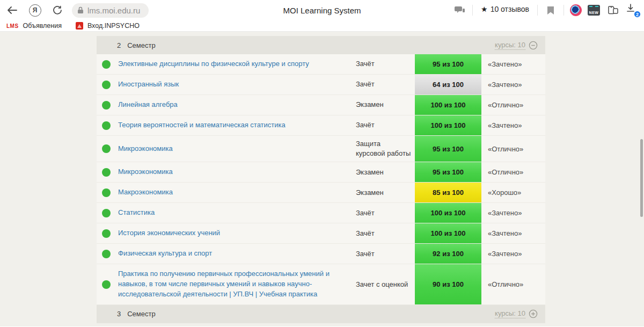 This screenshot has width=644, height=327. What do you see at coordinates (321, 193) in the screenshot?
I see `course-row: МакроэкономикаЭкзамен85 из 100«Хорошо»` at bounding box center [321, 193].